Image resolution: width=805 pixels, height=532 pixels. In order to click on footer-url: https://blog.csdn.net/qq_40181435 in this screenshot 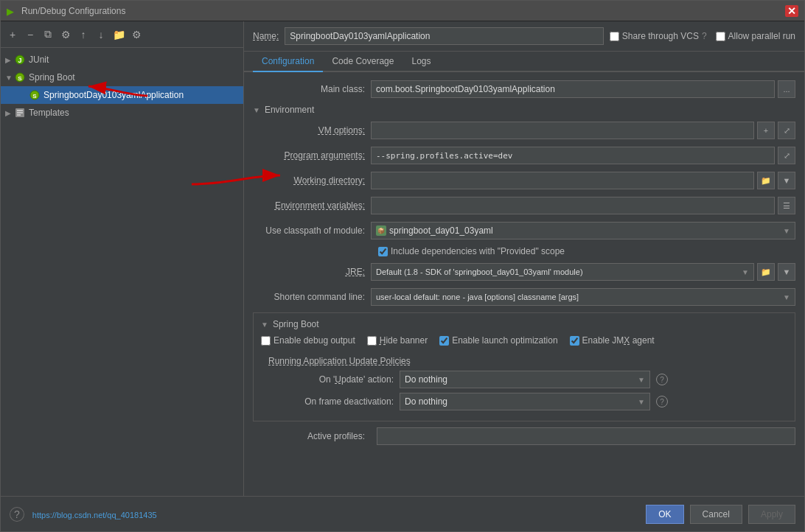, I will do `click(94, 515)`.